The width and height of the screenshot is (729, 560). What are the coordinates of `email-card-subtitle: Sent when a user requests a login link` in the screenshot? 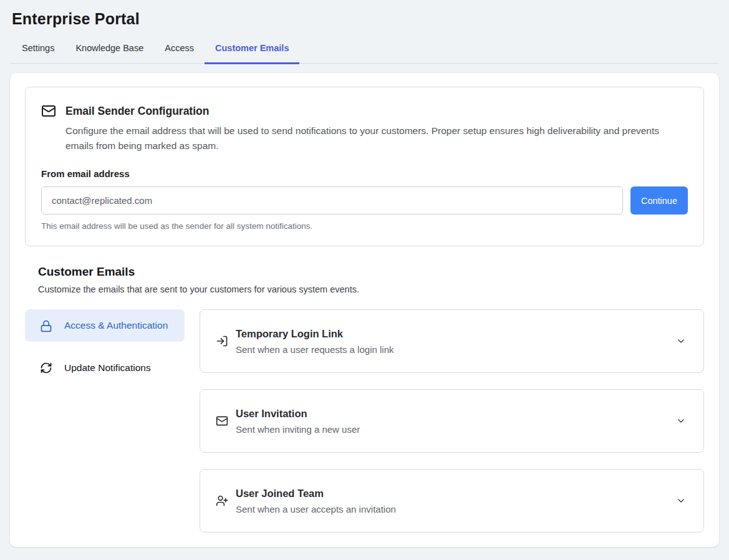 It's located at (456, 349).